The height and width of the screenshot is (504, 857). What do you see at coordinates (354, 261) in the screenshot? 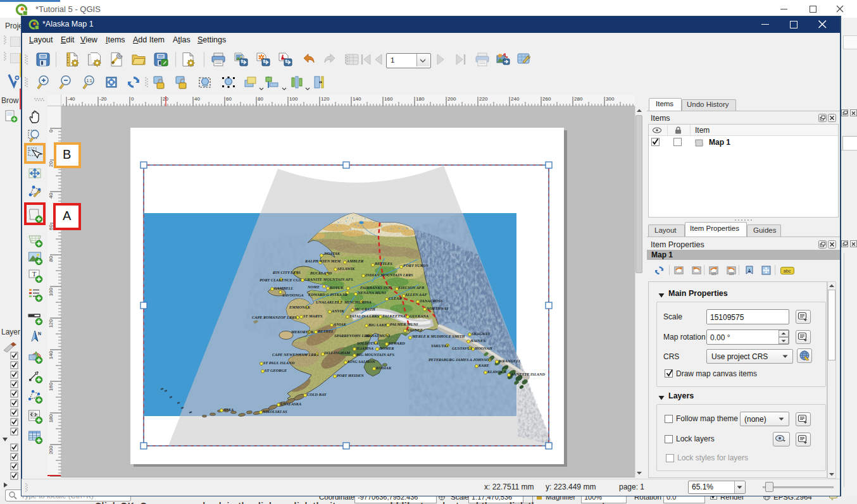
I see `svg-text: AMBLER` at bounding box center [354, 261].